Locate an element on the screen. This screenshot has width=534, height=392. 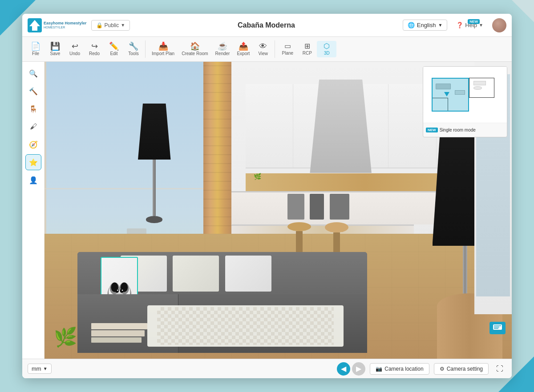
redo-label: Redo is located at coordinates (94, 53).